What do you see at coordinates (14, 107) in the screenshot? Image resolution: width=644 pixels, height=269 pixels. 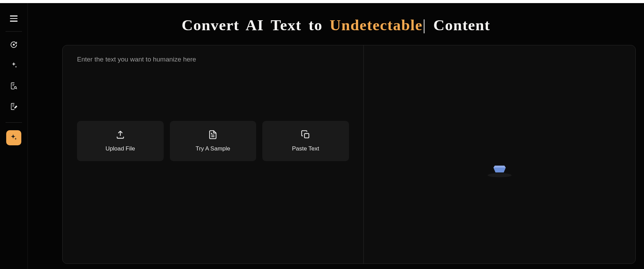 I see `sidebar-item-document-edit` at bounding box center [14, 107].